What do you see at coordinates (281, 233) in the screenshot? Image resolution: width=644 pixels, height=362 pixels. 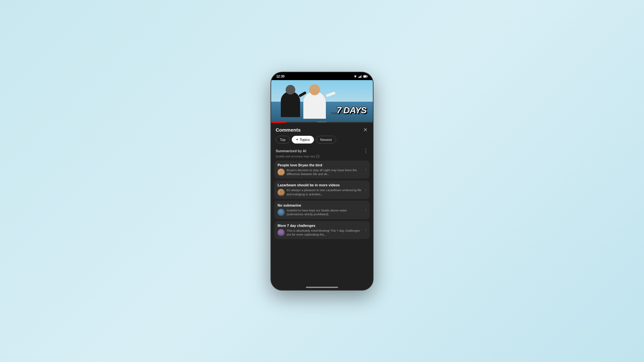 I see `avatar-7day` at bounding box center [281, 233].